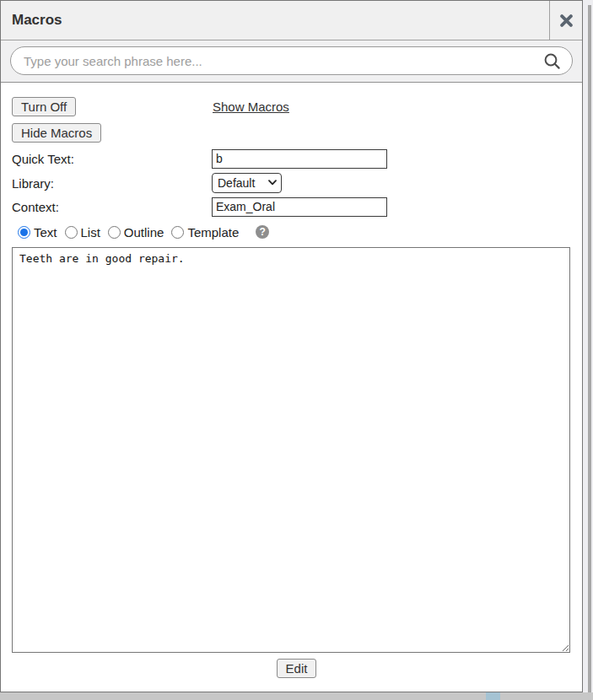 The height and width of the screenshot is (700, 593). Describe the element at coordinates (493, 697) in the screenshot. I see `background-horizontal-scroll-thumb` at that location.